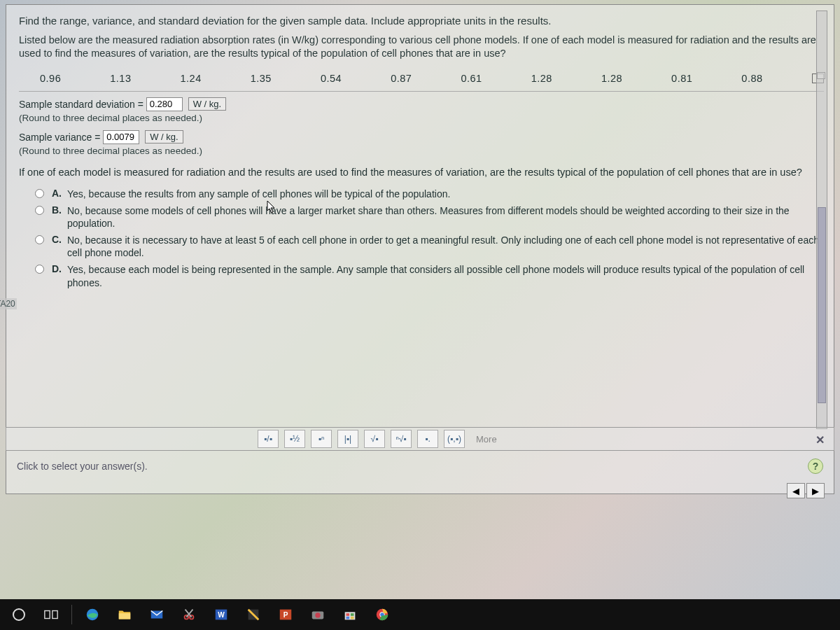 This screenshot has height=630, width=840. I want to click on file-explorer-icon, so click(125, 615).